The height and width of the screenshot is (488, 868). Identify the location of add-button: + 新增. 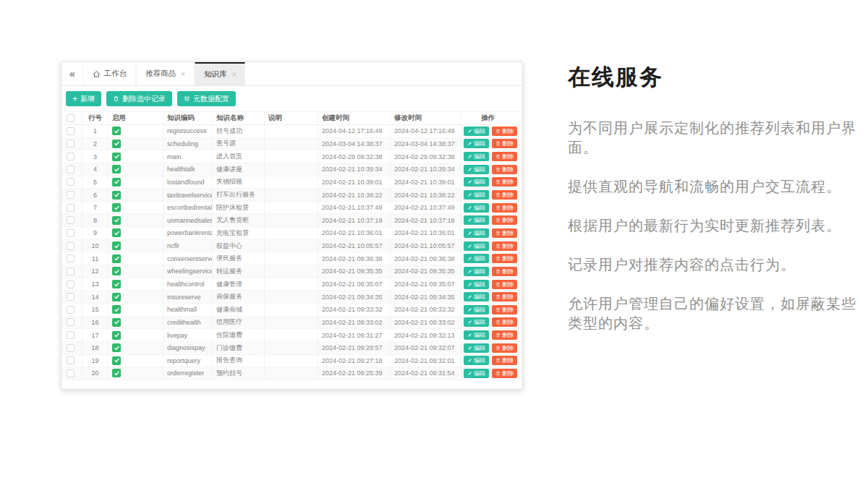
(84, 98).